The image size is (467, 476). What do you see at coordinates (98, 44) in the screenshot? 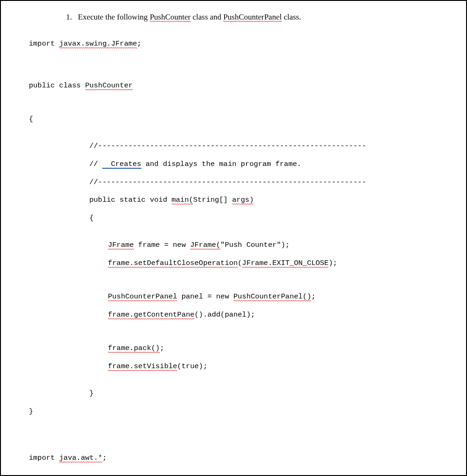
I see `import-1: javax.swing.JFrame` at bounding box center [98, 44].